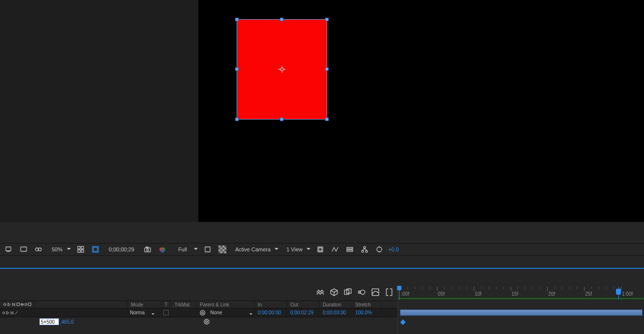 The width and height of the screenshot is (644, 334). What do you see at coordinates (122, 249) in the screenshot?
I see `current-timecode: 0;00;00;29` at bounding box center [122, 249].